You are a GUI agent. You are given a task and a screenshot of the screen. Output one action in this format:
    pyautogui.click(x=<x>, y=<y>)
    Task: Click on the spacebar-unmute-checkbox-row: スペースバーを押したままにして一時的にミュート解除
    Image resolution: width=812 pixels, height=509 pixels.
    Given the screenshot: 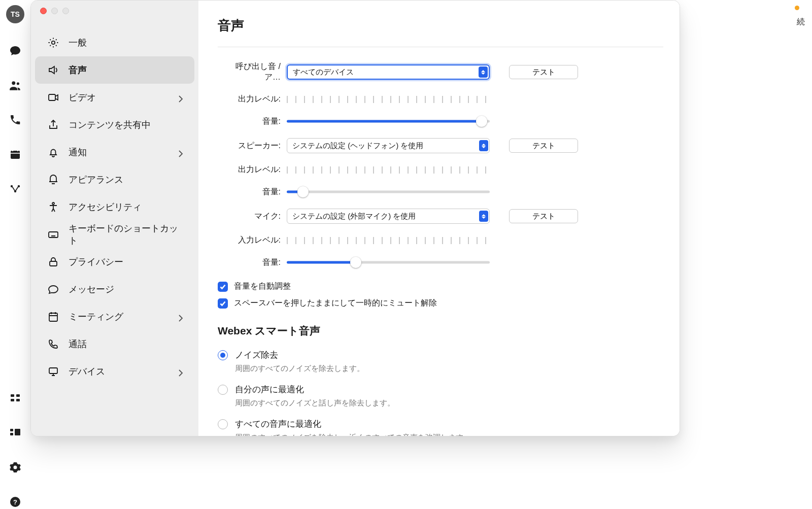 What is the action you would take?
    pyautogui.click(x=441, y=303)
    